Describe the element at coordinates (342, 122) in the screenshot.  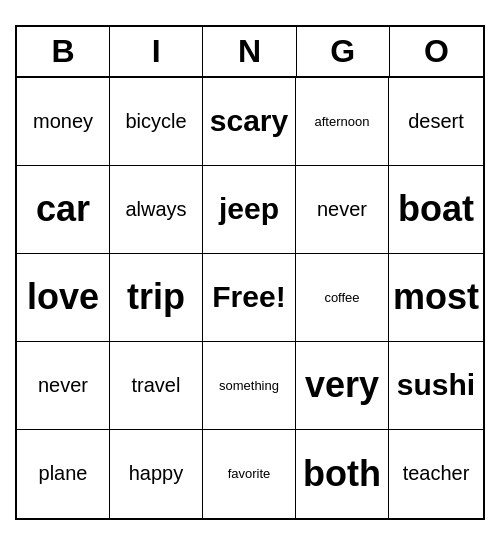
I see `bingo-cell: afternoon` at that location.